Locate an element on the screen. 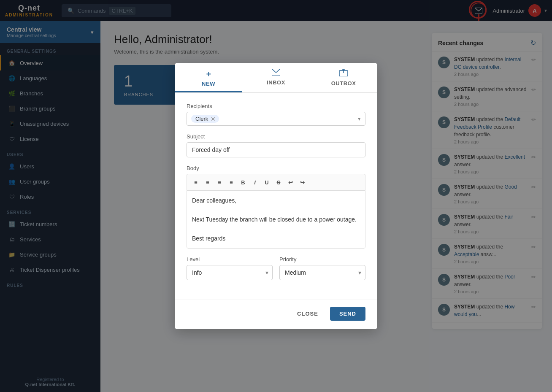 The image size is (552, 392). recipient-clerk-name: Clerk is located at coordinates (202, 119).